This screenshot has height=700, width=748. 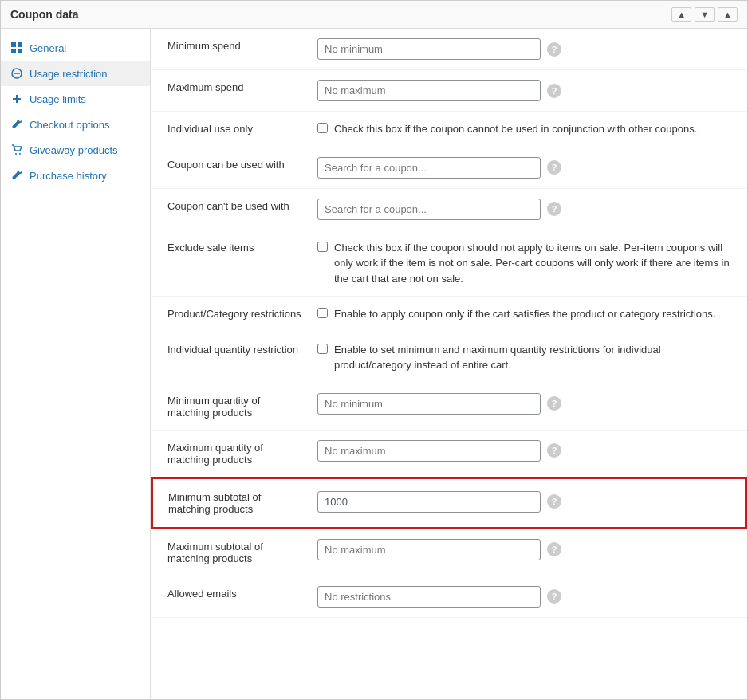 What do you see at coordinates (554, 450) in the screenshot?
I see `maximum-quantity-matching-help-icon: ?` at bounding box center [554, 450].